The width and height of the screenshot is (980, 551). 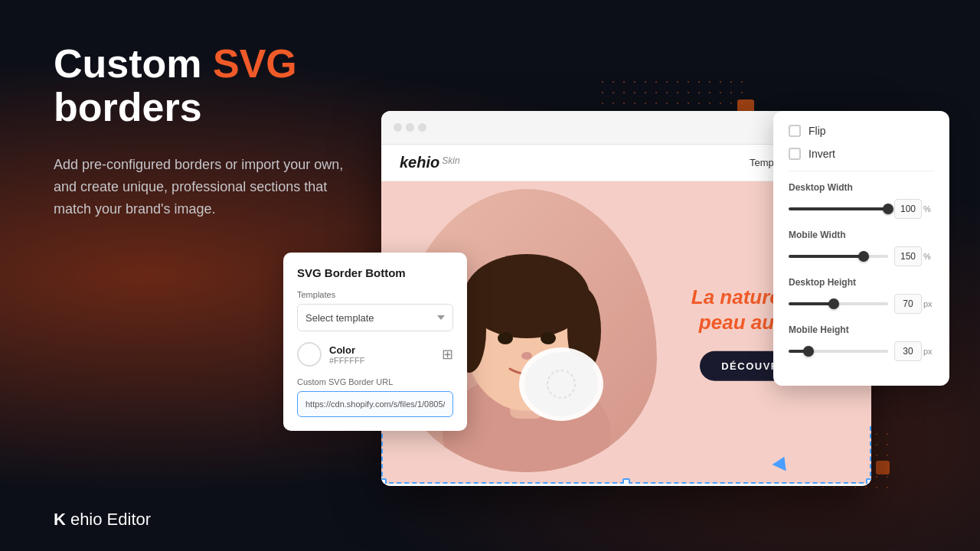 What do you see at coordinates (868, 481) in the screenshot?
I see `handle-br` at bounding box center [868, 481].